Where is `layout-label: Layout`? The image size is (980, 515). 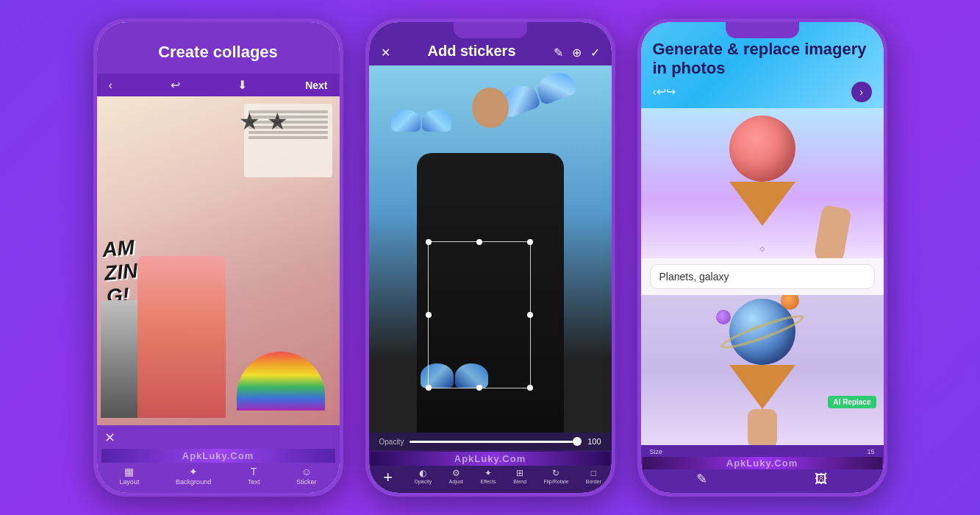 layout-label: Layout is located at coordinates (129, 482).